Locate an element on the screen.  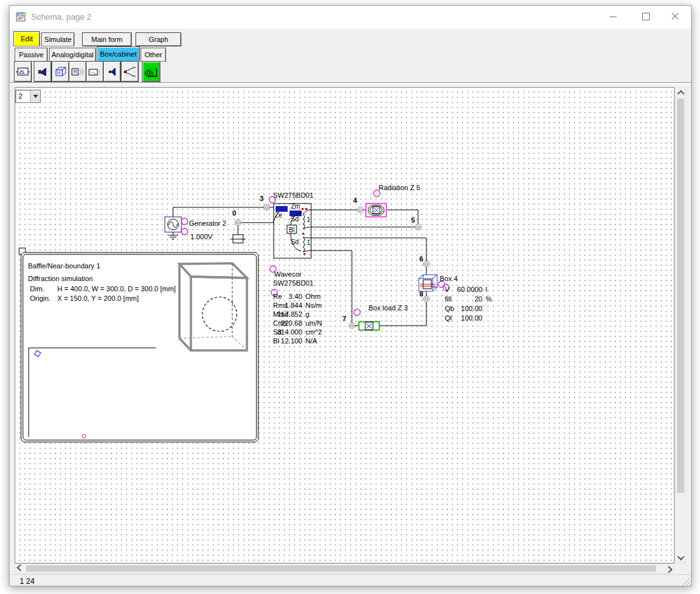
title-bar: Schema, page 2 is located at coordinates (350, 17).